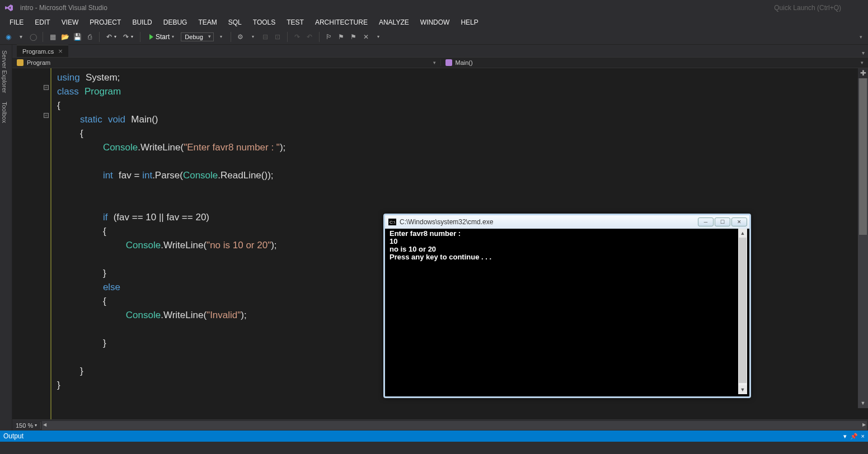  What do you see at coordinates (8, 37) in the screenshot?
I see `nav-back-icon: ◉` at bounding box center [8, 37].